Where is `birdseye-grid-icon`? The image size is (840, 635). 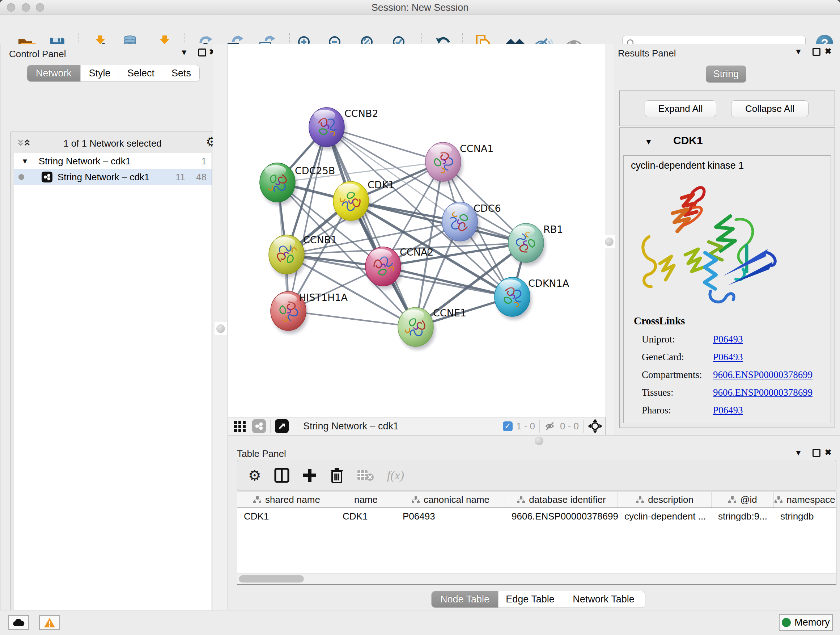
birdseye-grid-icon is located at coordinates (240, 426).